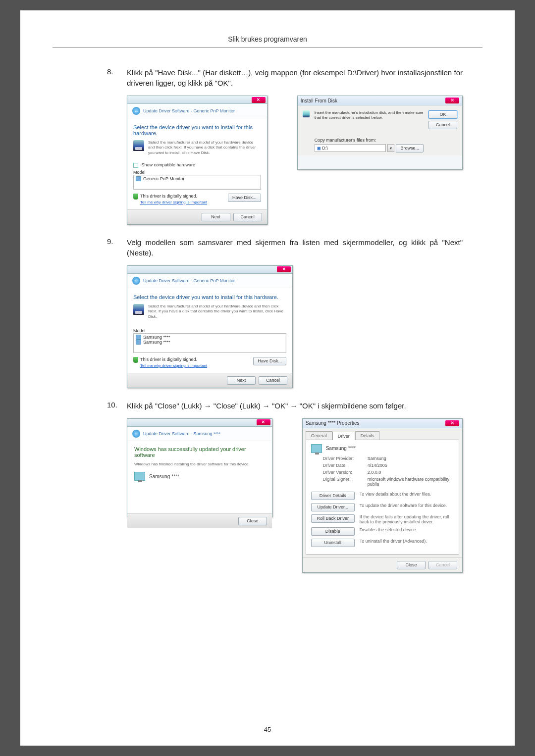 Image resolution: width=535 pixels, height=756 pixels. Describe the element at coordinates (369, 116) in the screenshot. I see `ifd-message: Insert the manufacturer's installation d…` at that location.